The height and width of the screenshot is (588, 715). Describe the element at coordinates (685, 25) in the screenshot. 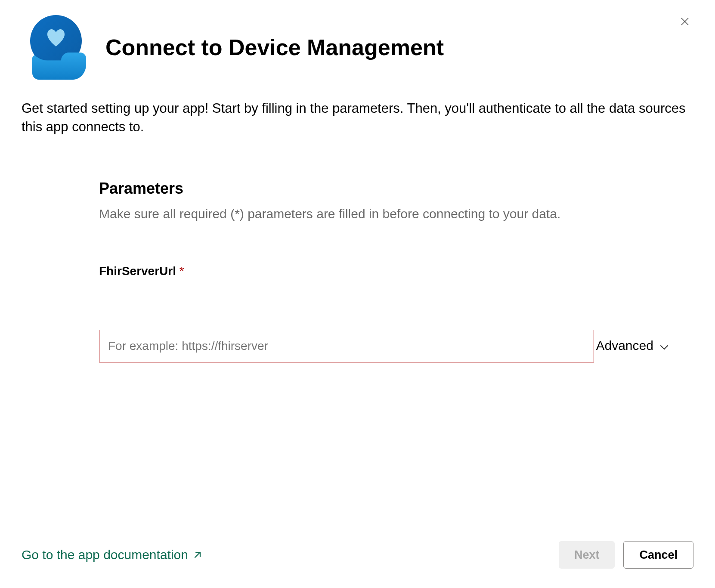

I see `close-icon` at that location.